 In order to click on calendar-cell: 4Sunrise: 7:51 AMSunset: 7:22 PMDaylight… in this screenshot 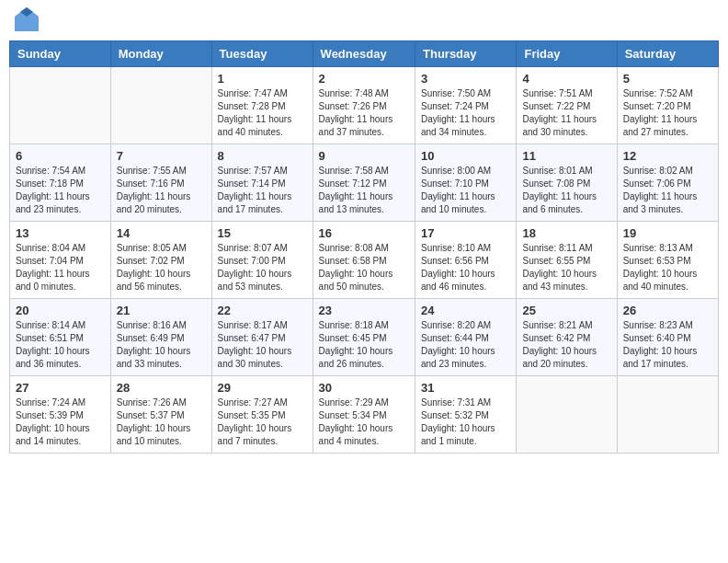, I will do `click(566, 106)`.